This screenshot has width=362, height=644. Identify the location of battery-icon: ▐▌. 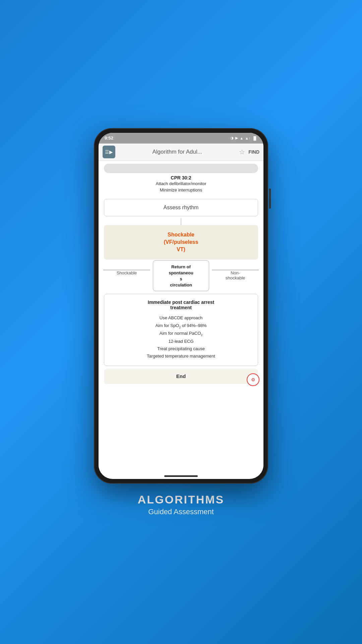
(255, 138).